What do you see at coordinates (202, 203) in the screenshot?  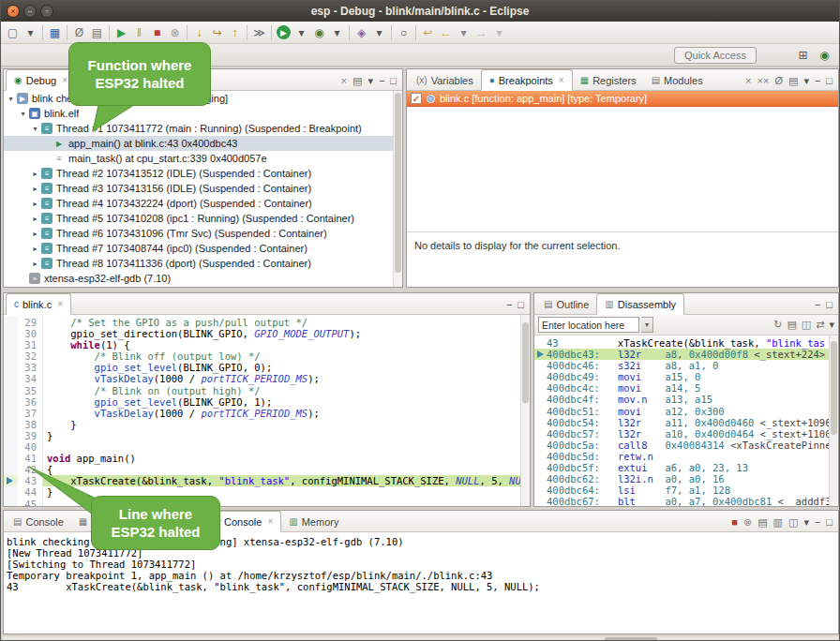 I see `tree-row: ▸≡Thread #4 1073432224 (dport) (Suspende…` at bounding box center [202, 203].